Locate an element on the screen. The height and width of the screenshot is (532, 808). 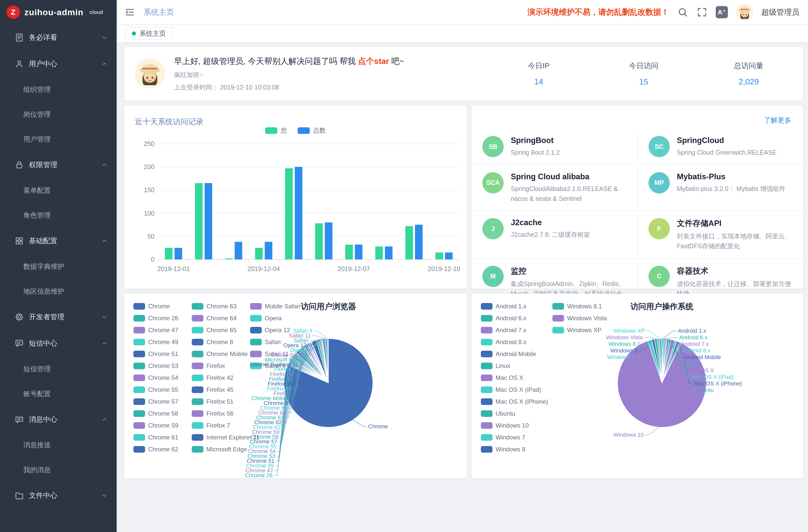
sidebar-subitem: 角色管理 is located at coordinates (58, 215).